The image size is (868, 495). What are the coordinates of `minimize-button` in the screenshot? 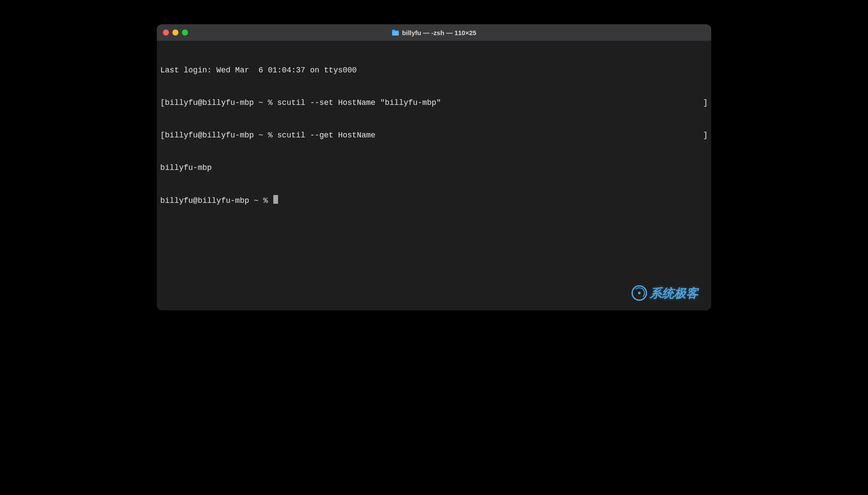 It's located at (175, 33).